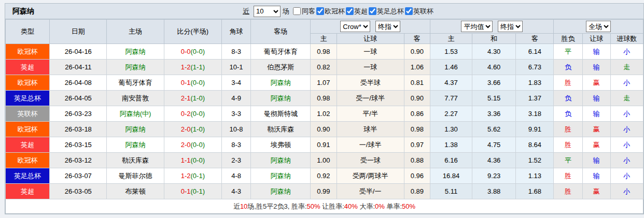  What do you see at coordinates (370, 67) in the screenshot?
I see `handicap-cell: 一球` at bounding box center [370, 67].